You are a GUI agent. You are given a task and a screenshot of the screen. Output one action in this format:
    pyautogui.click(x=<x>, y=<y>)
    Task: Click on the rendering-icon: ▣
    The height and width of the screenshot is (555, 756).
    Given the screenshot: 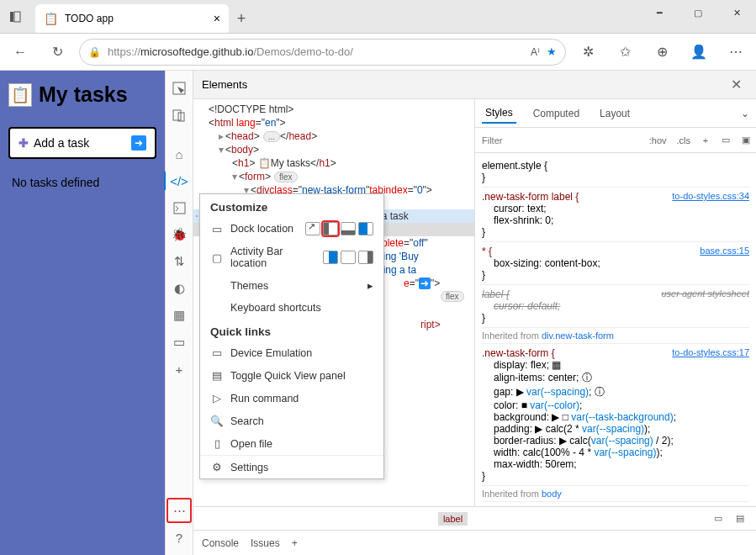 What is the action you would take?
    pyautogui.click(x=746, y=140)
    